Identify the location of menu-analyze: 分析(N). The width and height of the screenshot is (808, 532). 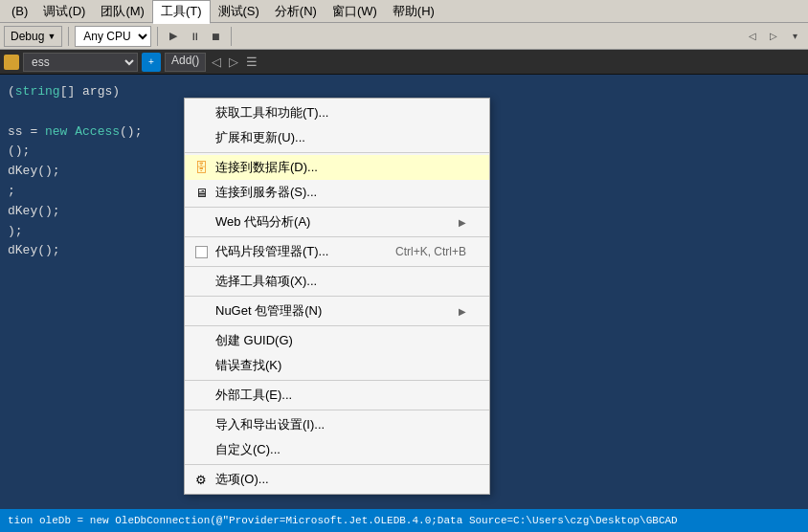
(296, 11).